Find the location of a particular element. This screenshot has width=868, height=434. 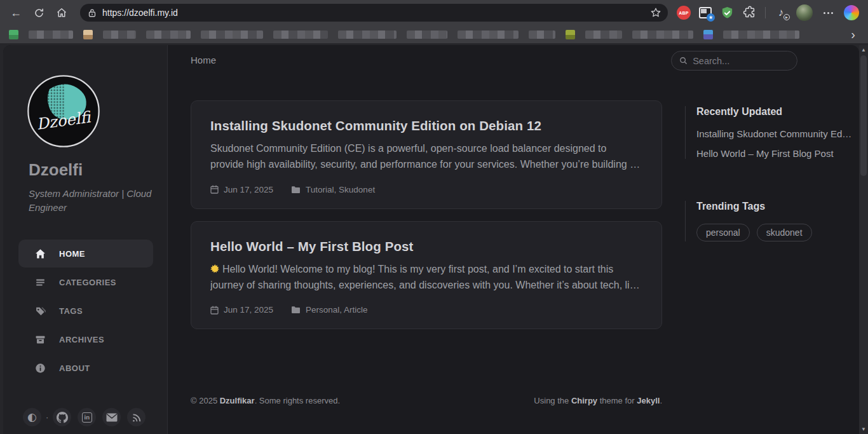

post-excerpt: Skudonet Community Edition (CE) is a pow… is located at coordinates (426, 156).